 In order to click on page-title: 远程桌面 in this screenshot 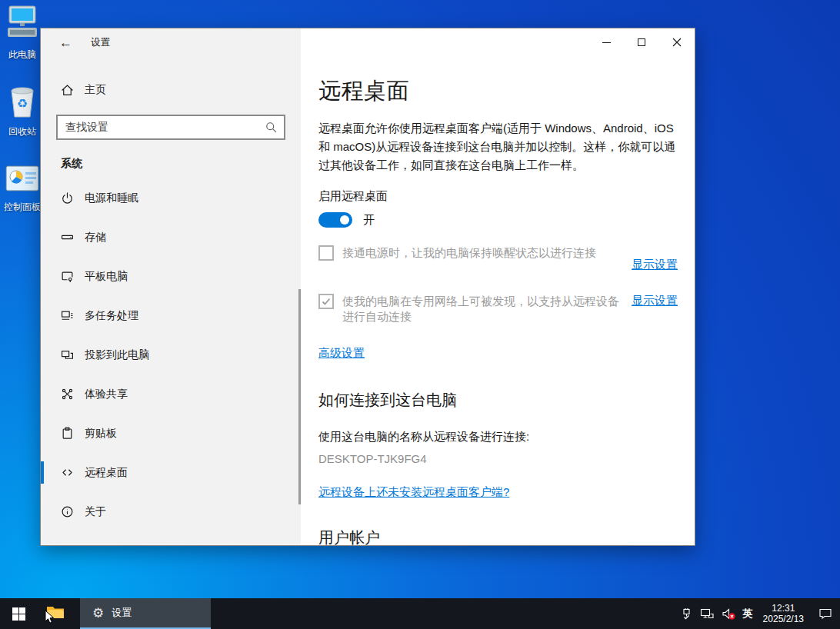, I will do `click(497, 92)`.